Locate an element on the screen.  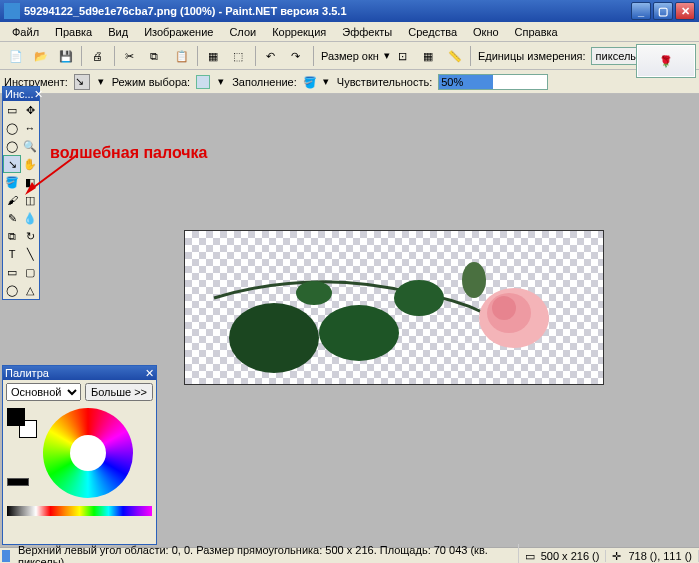
bucket-icon: 🪣 is located at coordinates (309, 82).